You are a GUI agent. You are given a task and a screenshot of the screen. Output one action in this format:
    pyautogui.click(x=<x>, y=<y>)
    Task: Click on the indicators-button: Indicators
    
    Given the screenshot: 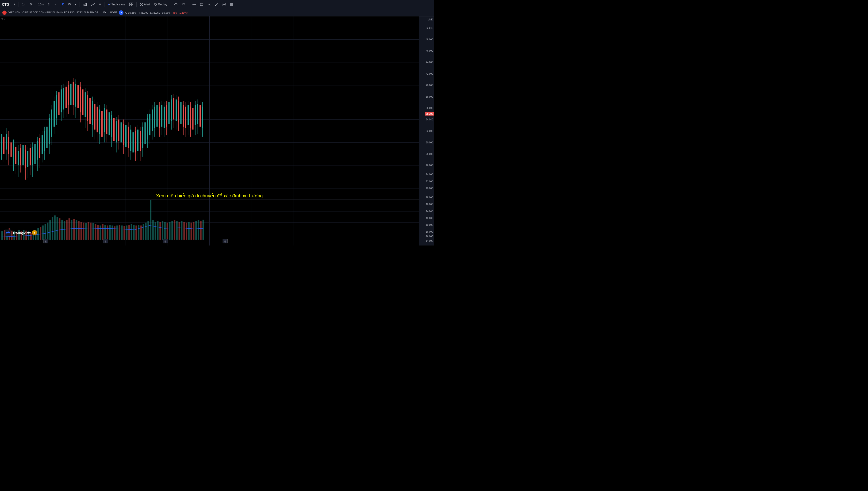 What is the action you would take?
    pyautogui.click(x=117, y=5)
    